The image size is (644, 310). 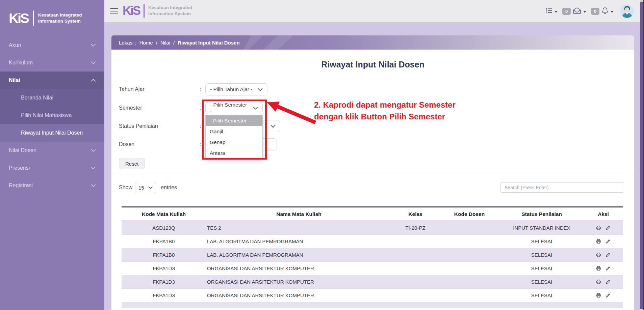 I want to click on semester-option-ganjil: Ganjil, so click(x=234, y=132).